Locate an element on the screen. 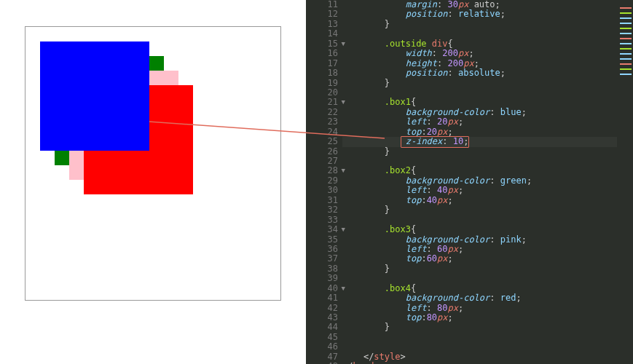 This screenshot has width=633, height=364. line-number: 13 is located at coordinates (322, 25).